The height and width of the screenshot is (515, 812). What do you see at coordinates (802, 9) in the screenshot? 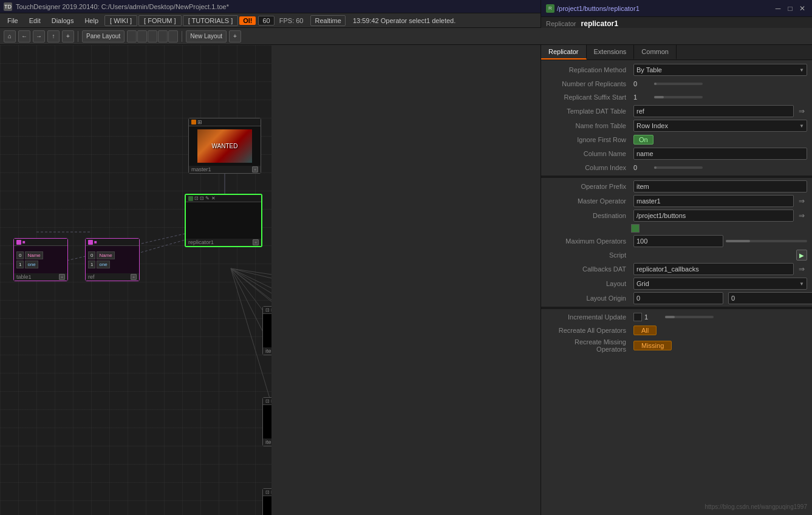
I see `props-close-btn: ✕` at bounding box center [802, 9].